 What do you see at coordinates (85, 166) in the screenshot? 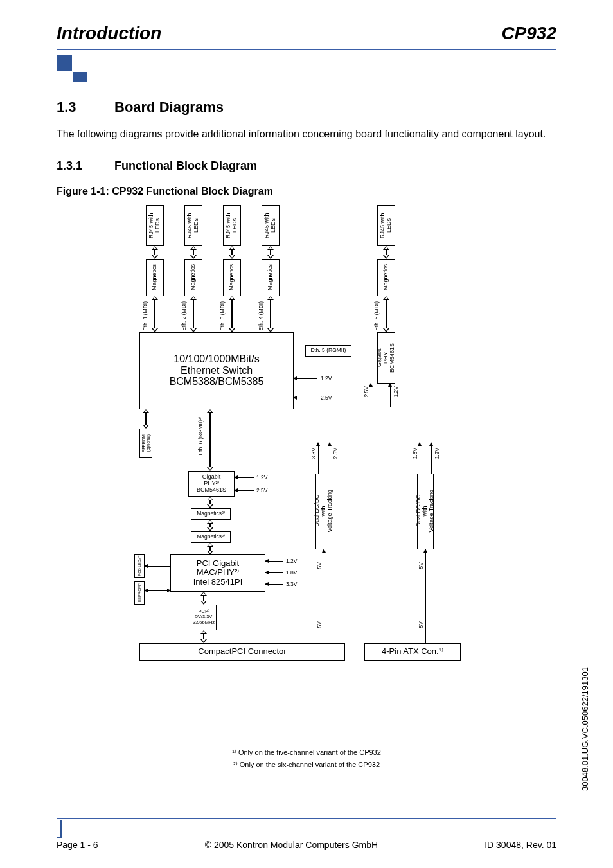
I see `subsection-number: 1.3.1` at bounding box center [85, 166].